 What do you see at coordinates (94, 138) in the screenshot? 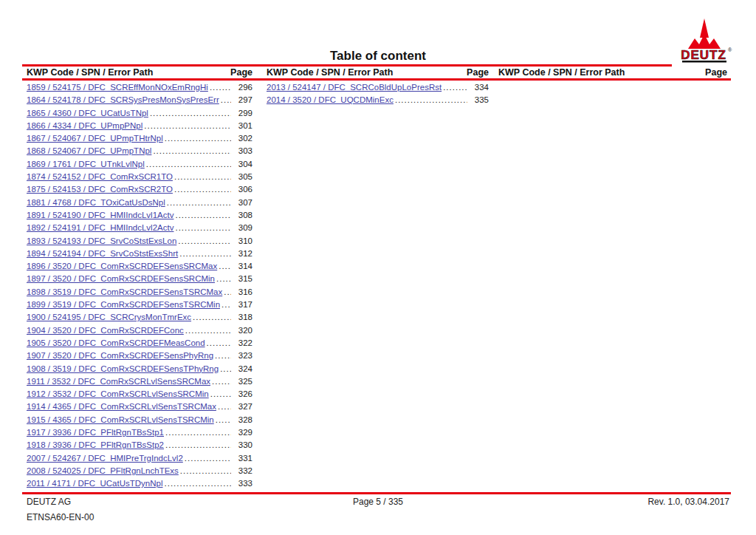
I see `toc-entry-link: 1867 / 524067 / DFC_UPmpTHtrNpl` at bounding box center [94, 138].